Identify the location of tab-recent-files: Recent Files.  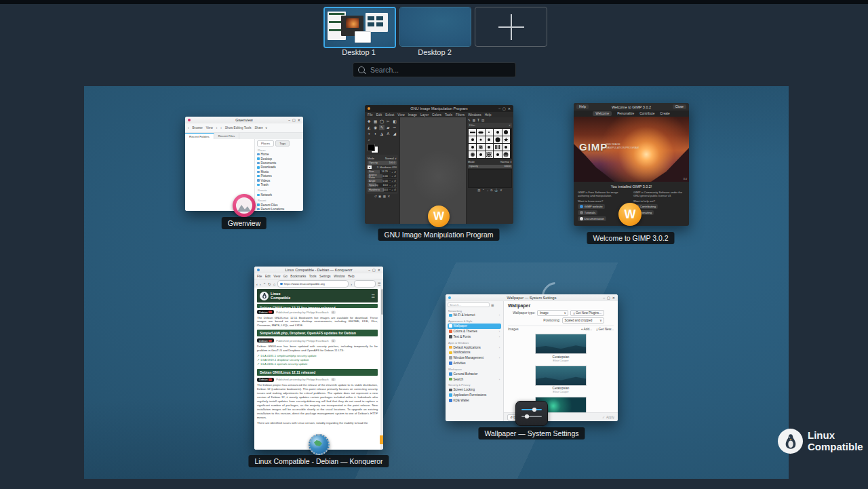
(226, 136).